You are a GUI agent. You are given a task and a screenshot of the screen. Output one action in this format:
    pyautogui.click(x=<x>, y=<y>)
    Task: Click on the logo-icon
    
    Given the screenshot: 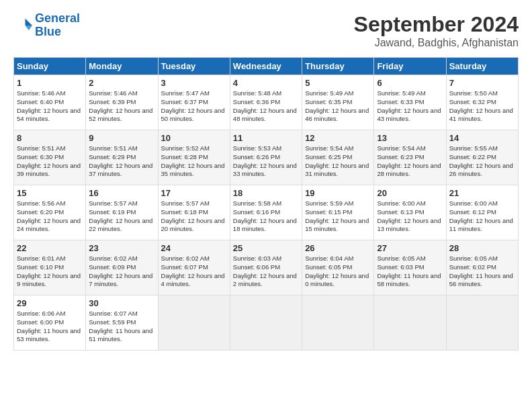 What is the action you would take?
    pyautogui.click(x=23, y=26)
    